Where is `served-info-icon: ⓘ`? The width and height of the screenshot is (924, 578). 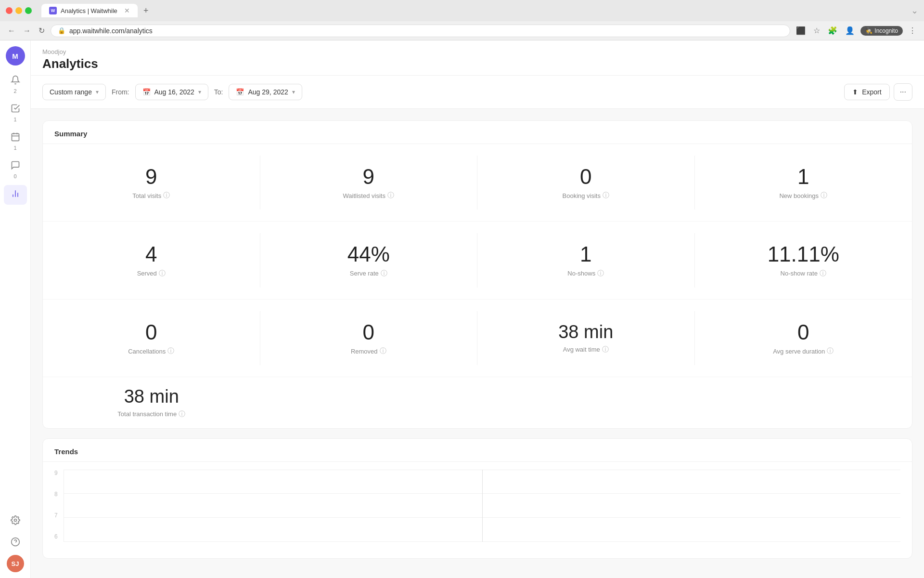
served-info-icon: ⓘ is located at coordinates (162, 274).